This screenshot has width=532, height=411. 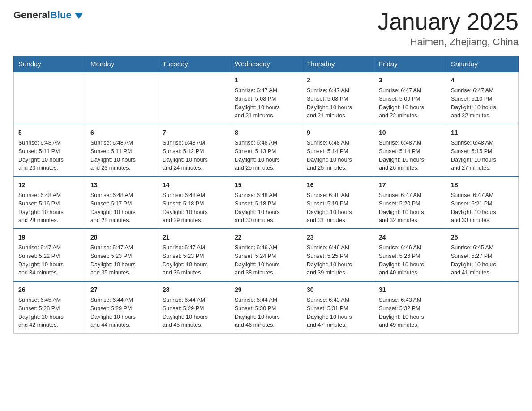 What do you see at coordinates (122, 220) in the screenshot?
I see `day-info: and 28 minutes.` at bounding box center [122, 220].